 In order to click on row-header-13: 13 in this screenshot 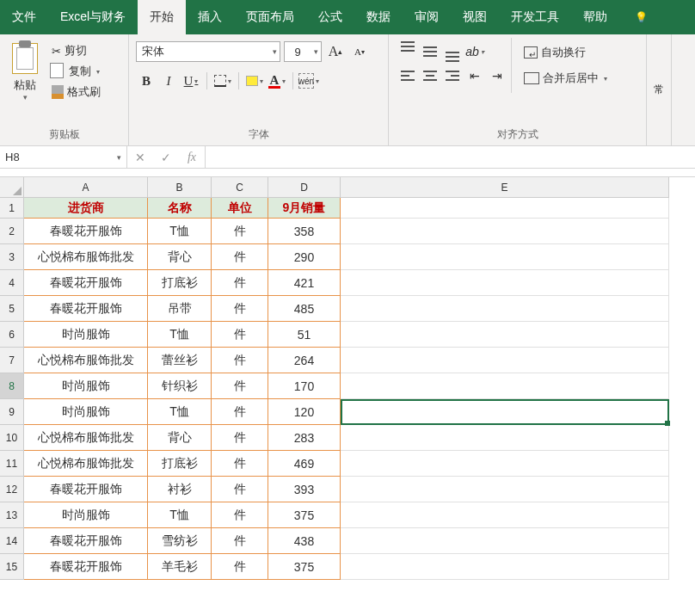, I will do `click(12, 515)`.